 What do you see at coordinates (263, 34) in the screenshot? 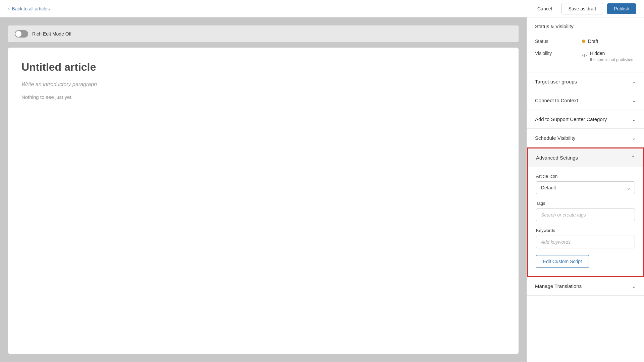
I see `rich-edit-bar: Rich Edit Mode Off` at bounding box center [263, 34].